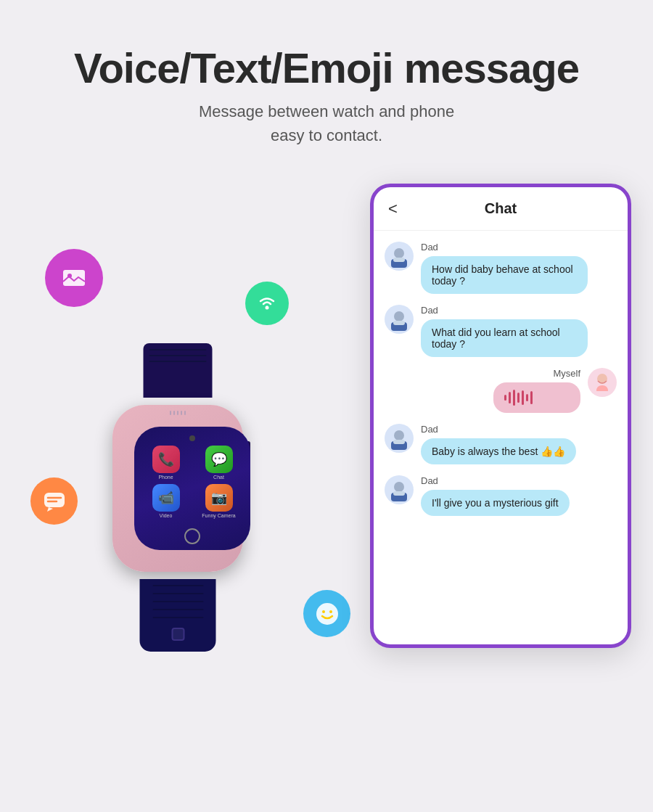 This screenshot has height=812, width=653. What do you see at coordinates (537, 390) in the screenshot?
I see `message-content: Myself` at bounding box center [537, 390].